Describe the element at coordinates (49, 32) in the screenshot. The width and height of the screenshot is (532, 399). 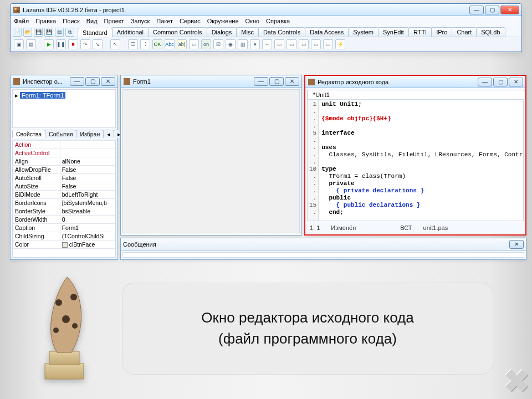
I see `save-all-icon: 💾` at that location.